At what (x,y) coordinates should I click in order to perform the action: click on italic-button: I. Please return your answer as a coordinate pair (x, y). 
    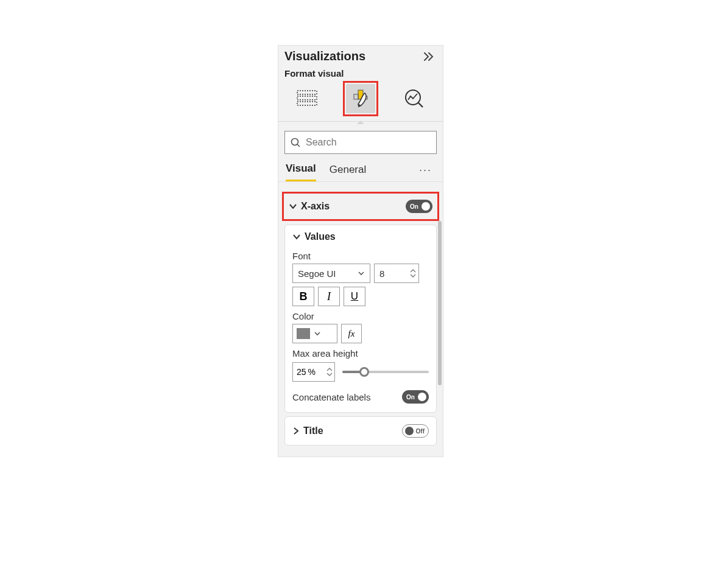
    Looking at the image, I should click on (329, 296).